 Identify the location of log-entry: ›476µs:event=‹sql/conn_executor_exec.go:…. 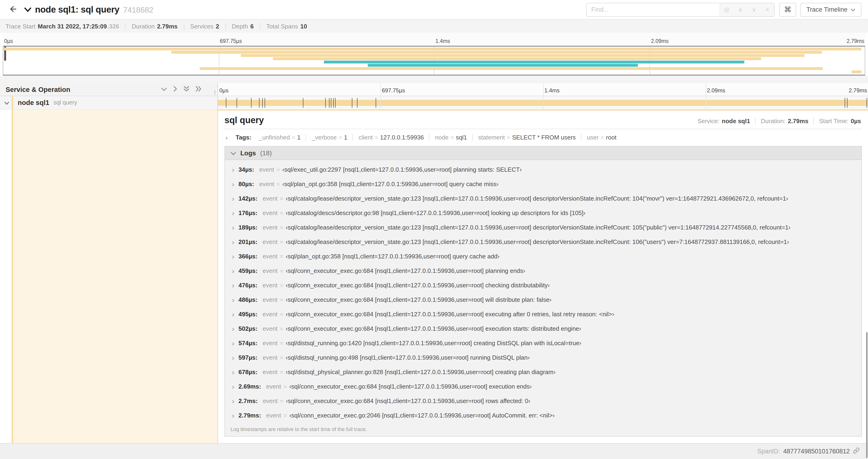
(543, 285).